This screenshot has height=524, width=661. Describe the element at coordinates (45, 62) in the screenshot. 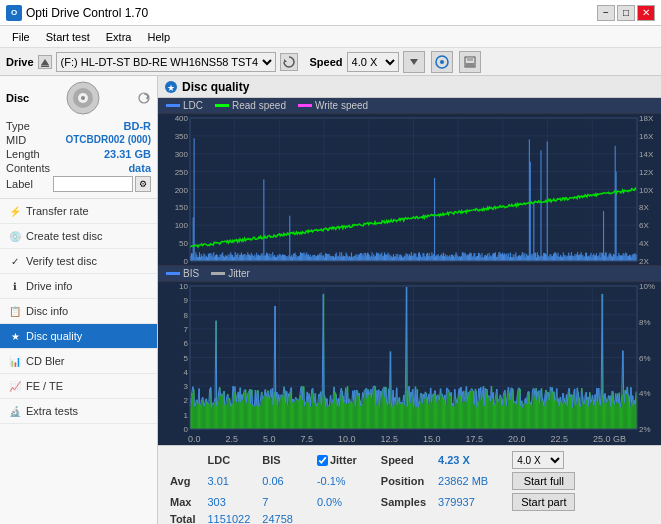

I see `drive-eject-icon` at that location.